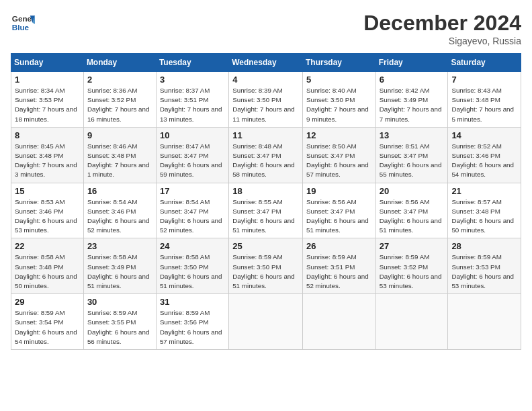 The image size is (532, 411). I want to click on calendar-cell: 29Sunrise: 8:59 AMSunset: 3:54 PMDayligh…, so click(48, 322).